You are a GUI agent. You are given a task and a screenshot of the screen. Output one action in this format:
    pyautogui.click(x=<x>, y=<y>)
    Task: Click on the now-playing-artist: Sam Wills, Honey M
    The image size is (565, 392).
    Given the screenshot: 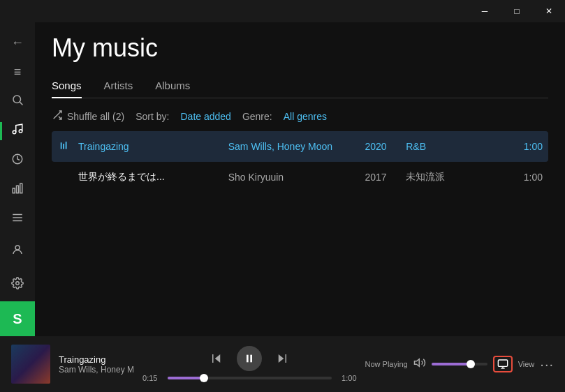 What is the action you would take?
    pyautogui.click(x=96, y=370)
    